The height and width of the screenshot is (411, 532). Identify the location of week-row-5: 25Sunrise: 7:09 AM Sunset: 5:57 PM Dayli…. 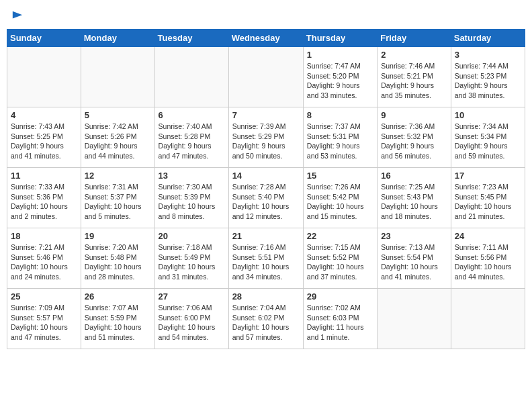
(266, 319).